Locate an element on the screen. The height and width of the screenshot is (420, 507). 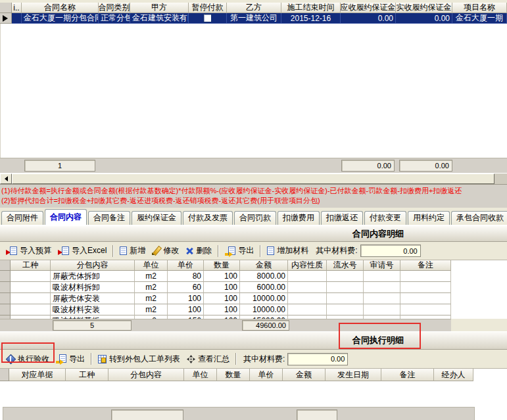
column-header-received-deposit: 实收履约保证金 is located at coordinates (424, 8).